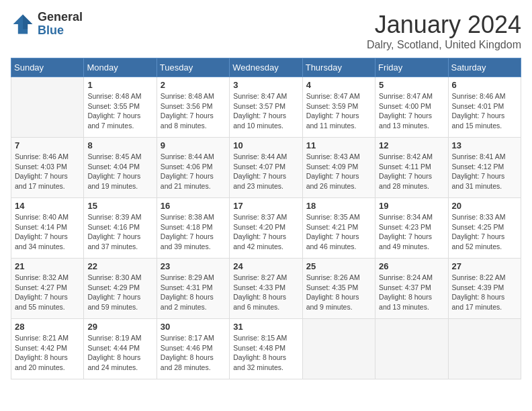 The height and width of the screenshot is (411, 532). I want to click on day-info: Sunrise: 8:46 AMSunset: 4:03 PMDaylight:…, so click(47, 172).